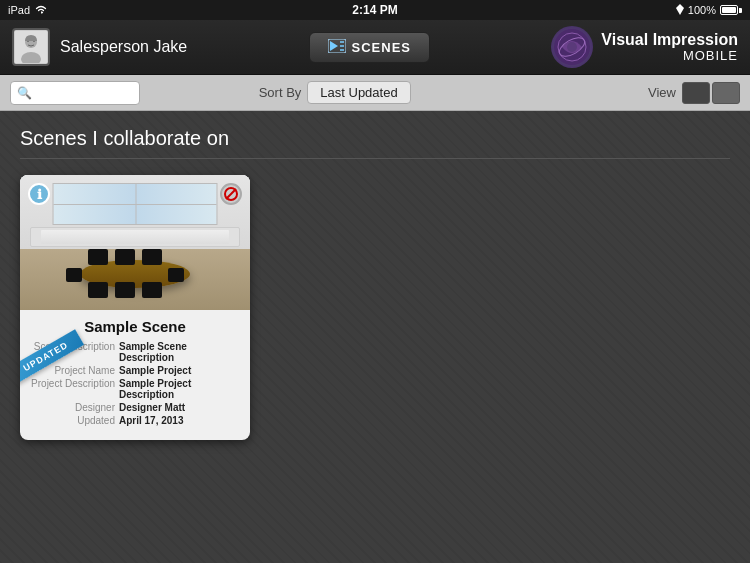  Describe the element at coordinates (370, 48) in the screenshot. I see `scenes-button: SCENES` at that location.